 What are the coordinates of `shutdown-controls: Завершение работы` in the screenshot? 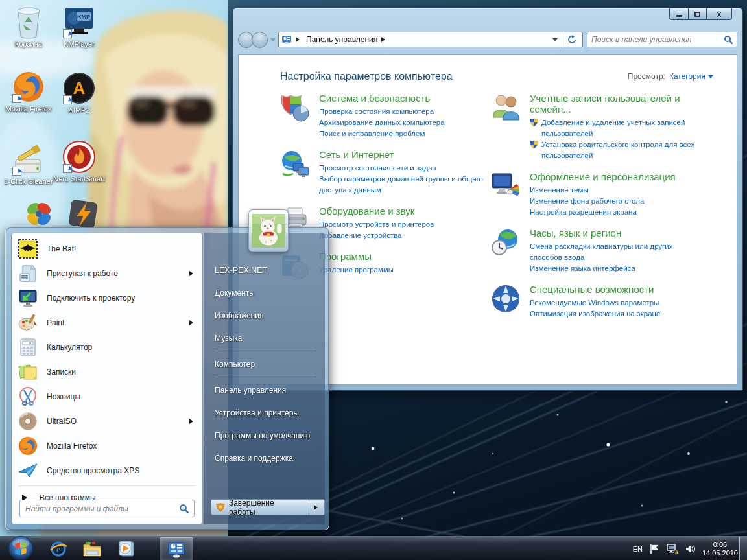 It's located at (268, 507).